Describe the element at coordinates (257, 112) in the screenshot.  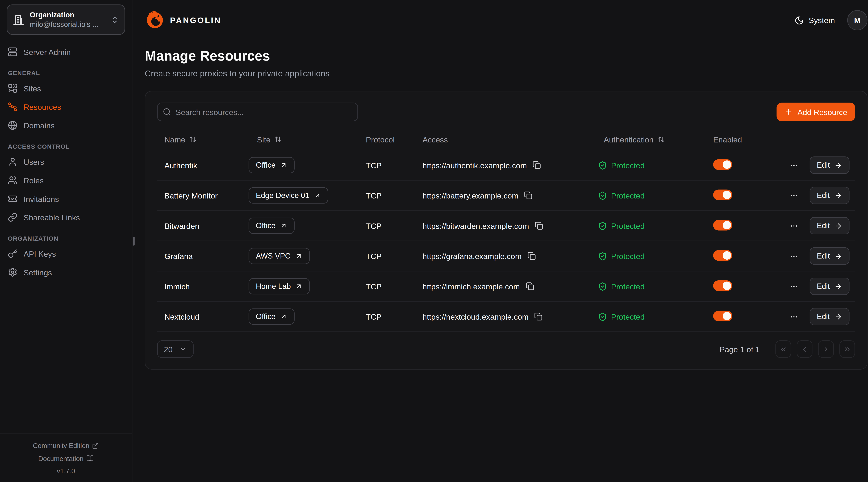
I see `search-box` at that location.